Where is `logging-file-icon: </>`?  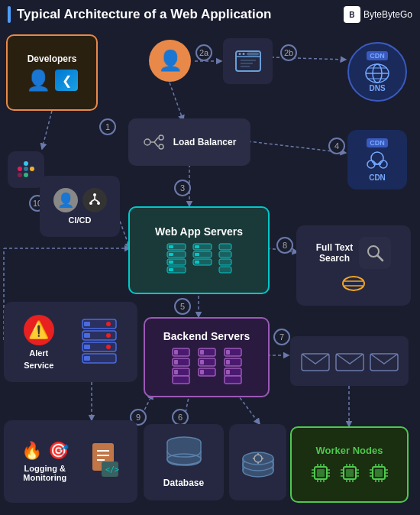 logging-file-icon: </> is located at coordinates (105, 462).